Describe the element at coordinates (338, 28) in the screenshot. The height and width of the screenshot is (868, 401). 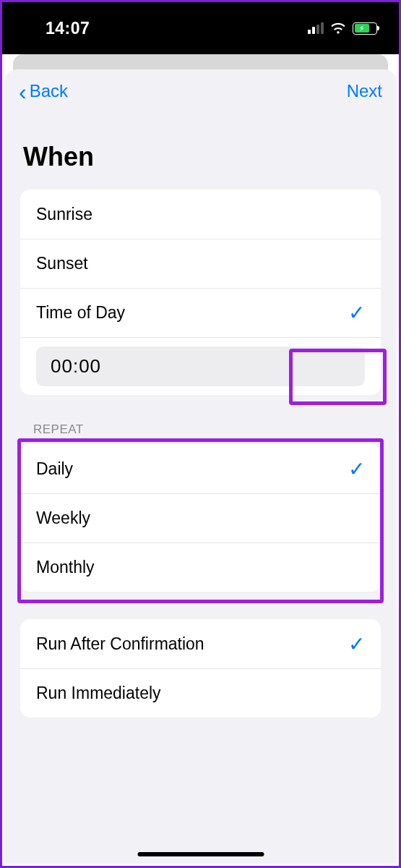
I see `wifi-icon` at that location.